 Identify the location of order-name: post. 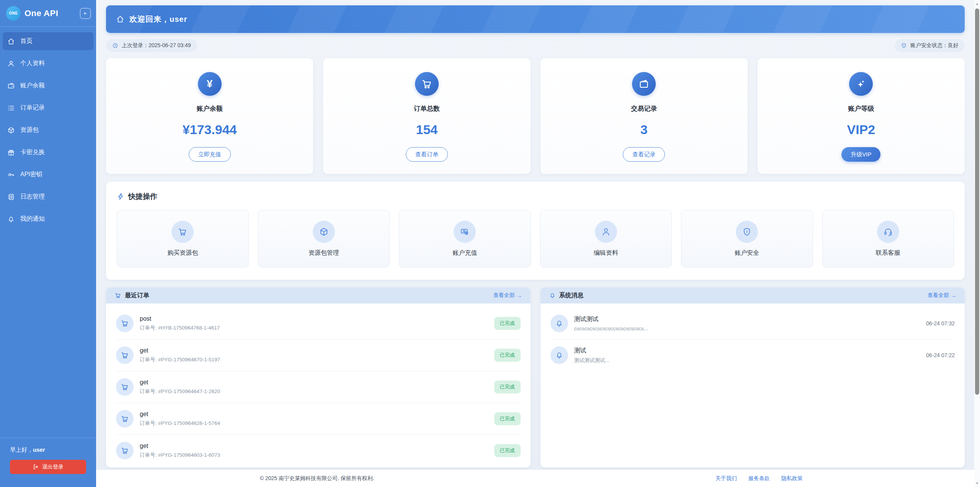
(314, 319).